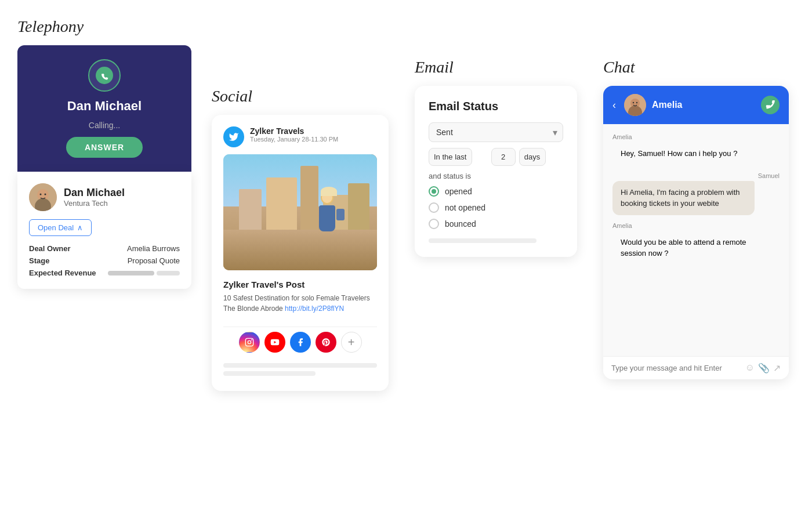 Image resolution: width=812 pixels, height=522 pixels. Describe the element at coordinates (300, 96) in the screenshot. I see `social-title: Social` at that location.